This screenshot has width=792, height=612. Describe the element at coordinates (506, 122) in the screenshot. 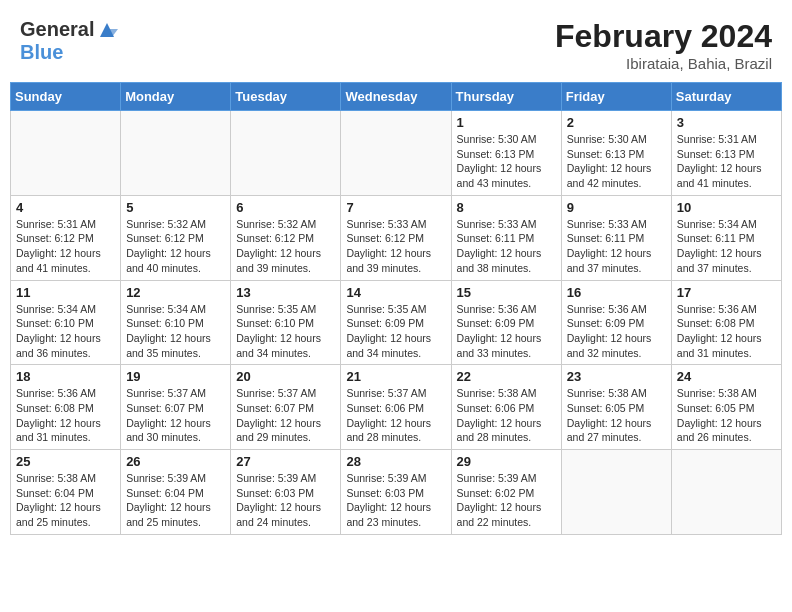

I see `day-number: 1` at that location.